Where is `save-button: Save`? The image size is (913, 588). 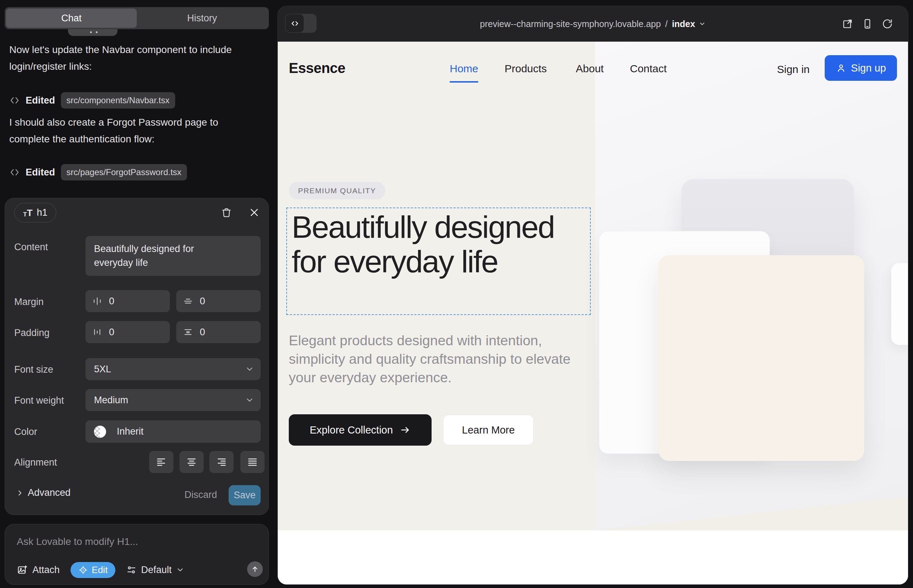
save-button: Save is located at coordinates (244, 496).